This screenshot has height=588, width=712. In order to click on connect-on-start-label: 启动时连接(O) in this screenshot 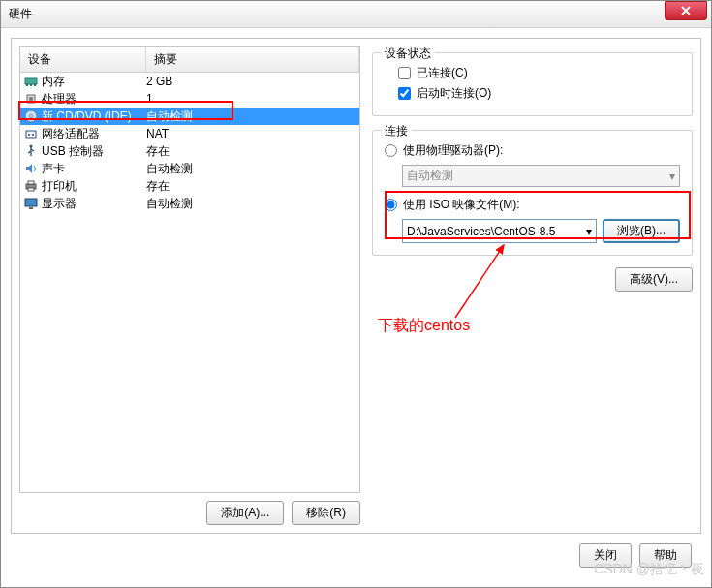, I will do `click(453, 93)`.